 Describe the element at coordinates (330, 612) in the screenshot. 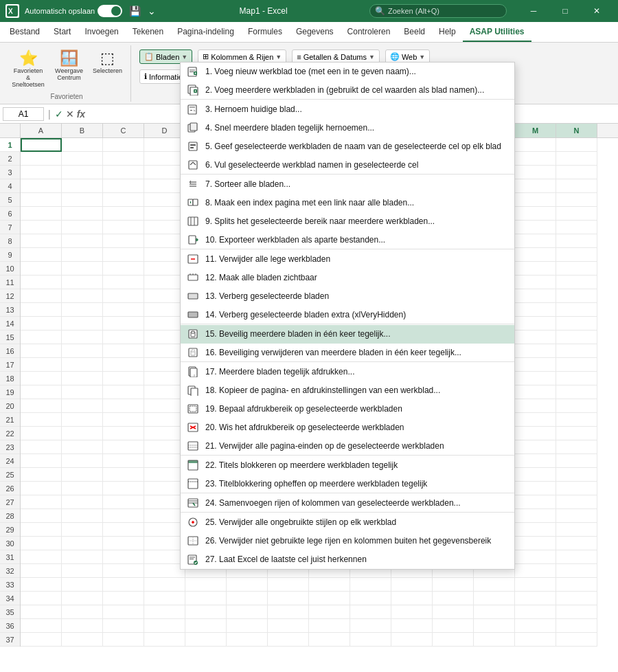

I see `cell-h35` at that location.